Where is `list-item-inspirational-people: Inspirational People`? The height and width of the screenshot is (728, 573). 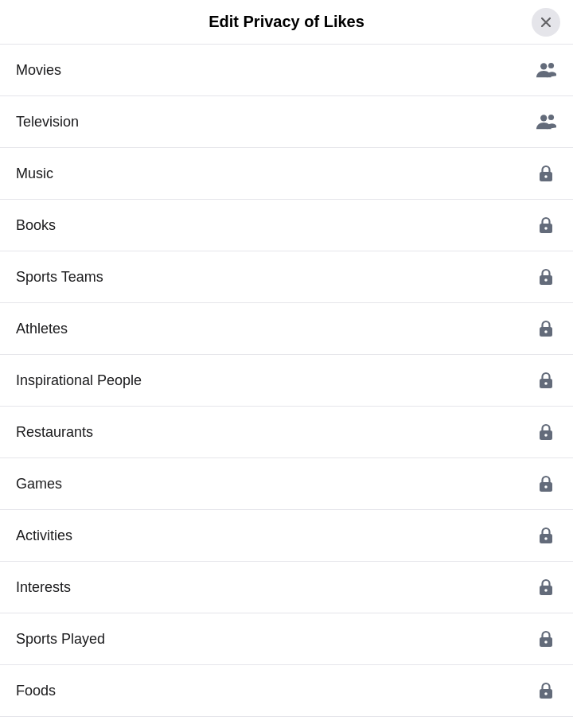
list-item-inspirational-people: Inspirational People is located at coordinates (286, 380).